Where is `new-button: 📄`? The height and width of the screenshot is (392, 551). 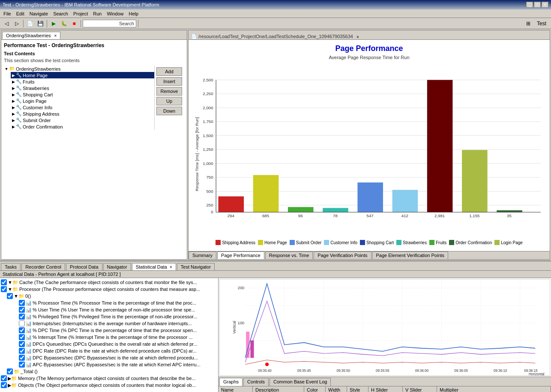 new-button: 📄 is located at coordinates (30, 24).